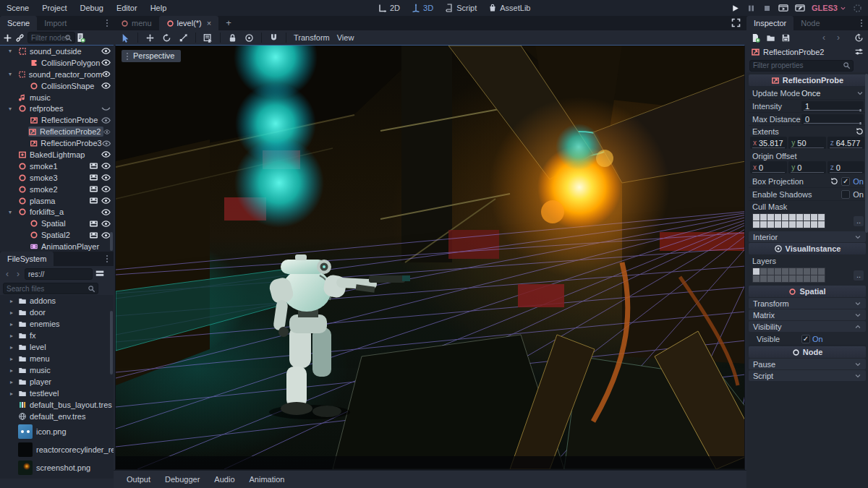 Image resolution: width=868 pixels, height=488 pixels. Describe the element at coordinates (17, 8) in the screenshot. I see `menu-scene: Scene` at that location.